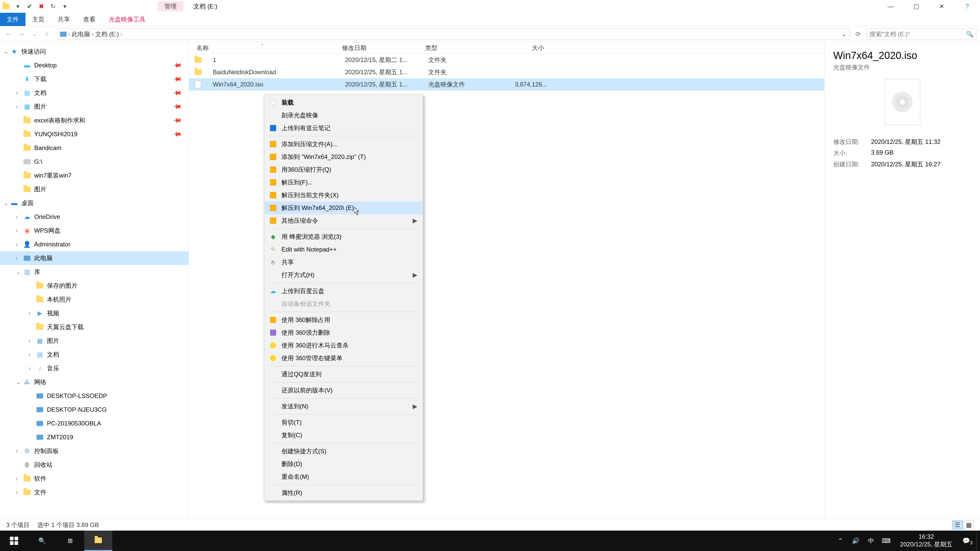 The image size is (980, 551). I want to click on tree-pictures: ›▦图片📌, so click(94, 106).